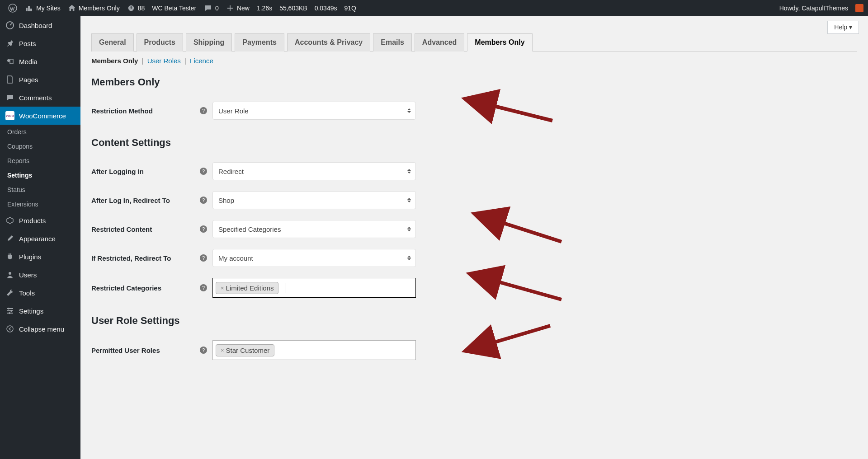 The width and height of the screenshot is (868, 459). I want to click on howdy-user: Howdy, CatapultThemes, so click(814, 8).